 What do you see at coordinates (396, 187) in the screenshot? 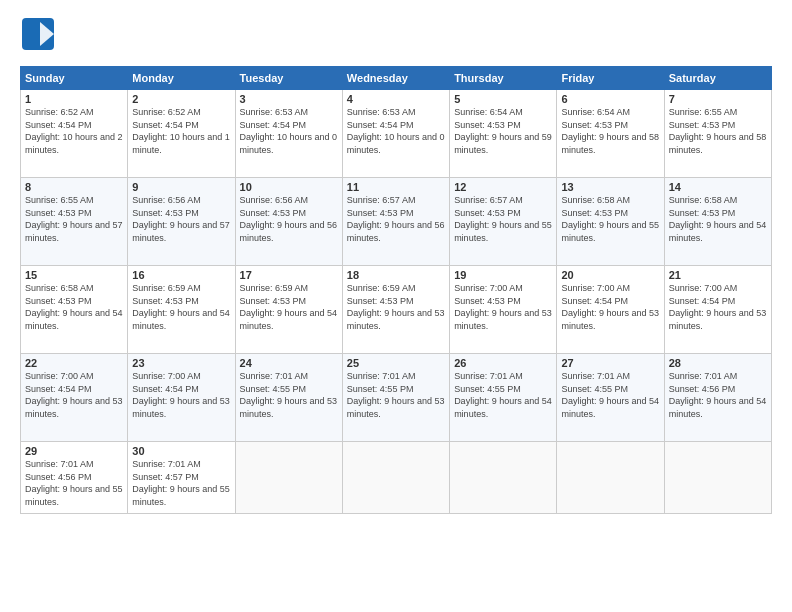
I see `day-number: 11` at bounding box center [396, 187].